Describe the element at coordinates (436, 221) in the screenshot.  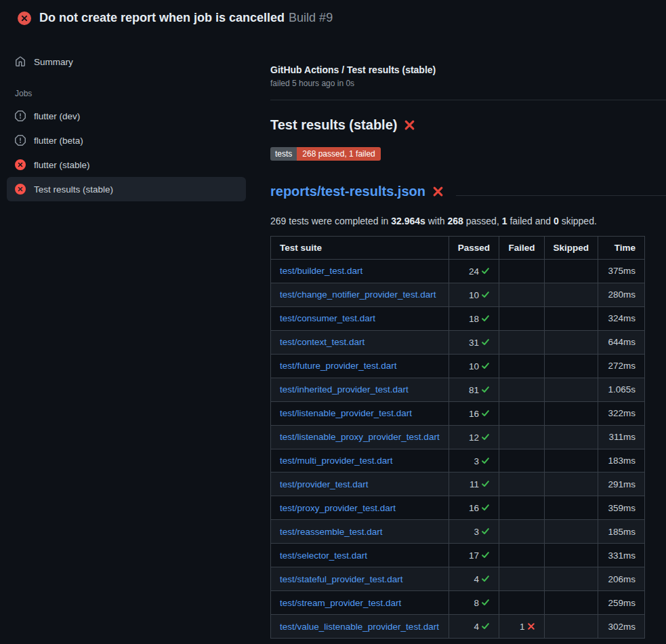
I see `summary-text: with` at that location.